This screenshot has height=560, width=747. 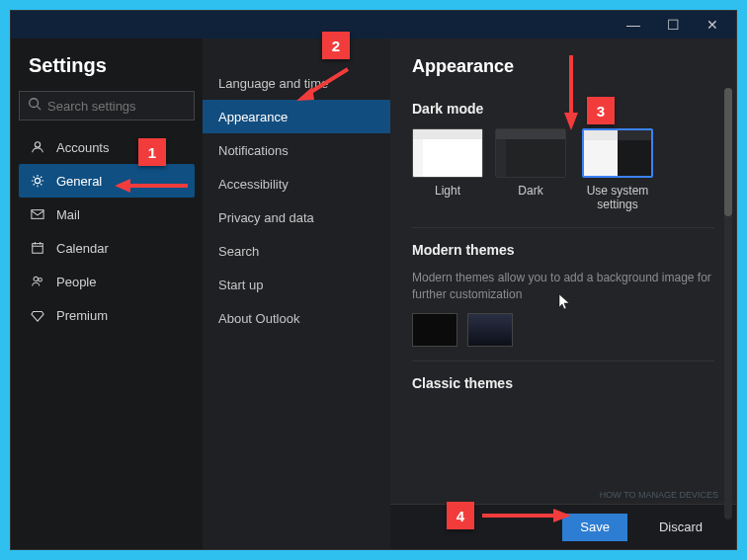 What do you see at coordinates (38, 248) in the screenshot?
I see `calendar-icon` at bounding box center [38, 248].